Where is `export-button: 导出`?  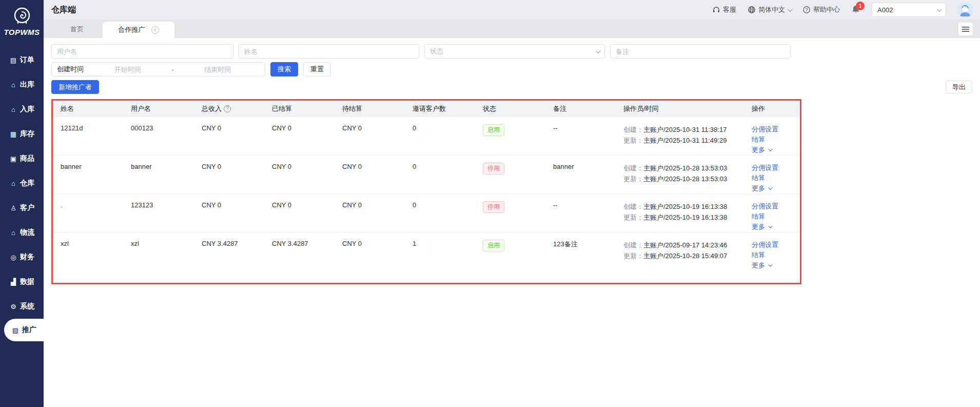
export-button: 导出 is located at coordinates (959, 87).